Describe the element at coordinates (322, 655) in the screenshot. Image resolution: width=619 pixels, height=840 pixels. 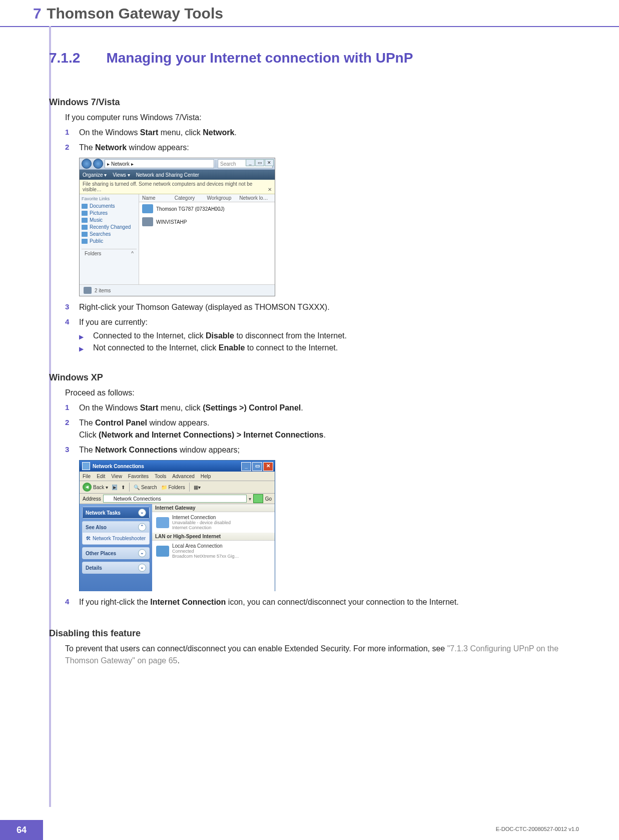
I see `disable-text: To prevent that users can connect/discon…` at that location.